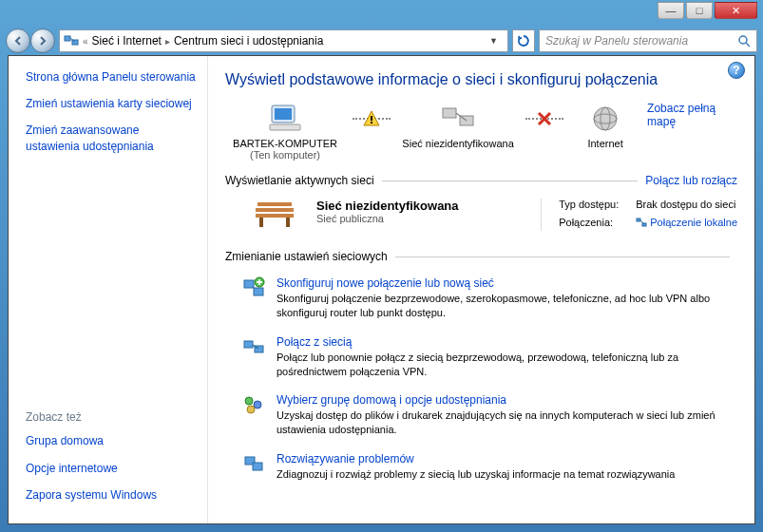 Image resolution: width=763 pixels, height=532 pixels. Describe the element at coordinates (285, 155) in the screenshot. I see `map-node-sublabel: (Ten komputer)` at that location.